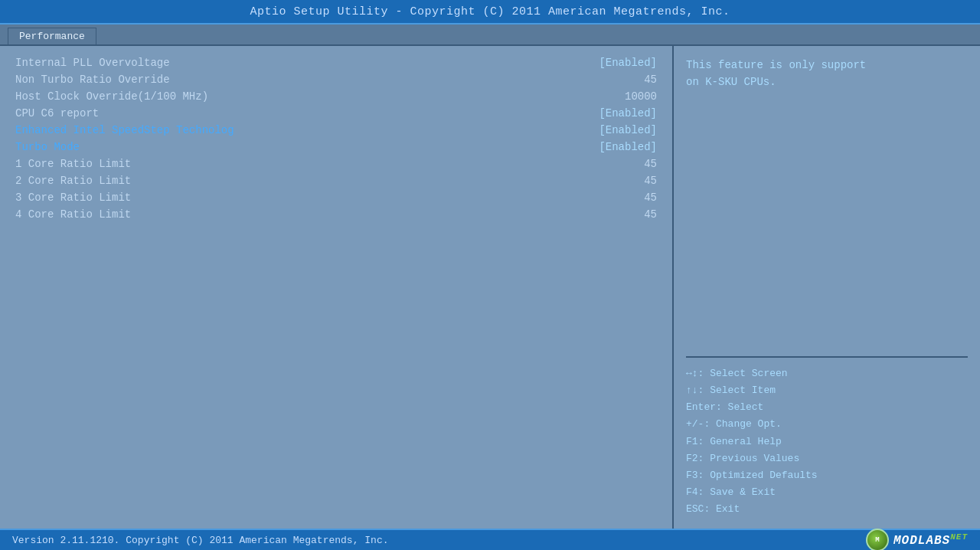 This screenshot has height=550, width=980. Describe the element at coordinates (827, 441) in the screenshot. I see `key-help-area: ↔↕: Select Screen ↑↓: Select Item Enter:…` at that location.